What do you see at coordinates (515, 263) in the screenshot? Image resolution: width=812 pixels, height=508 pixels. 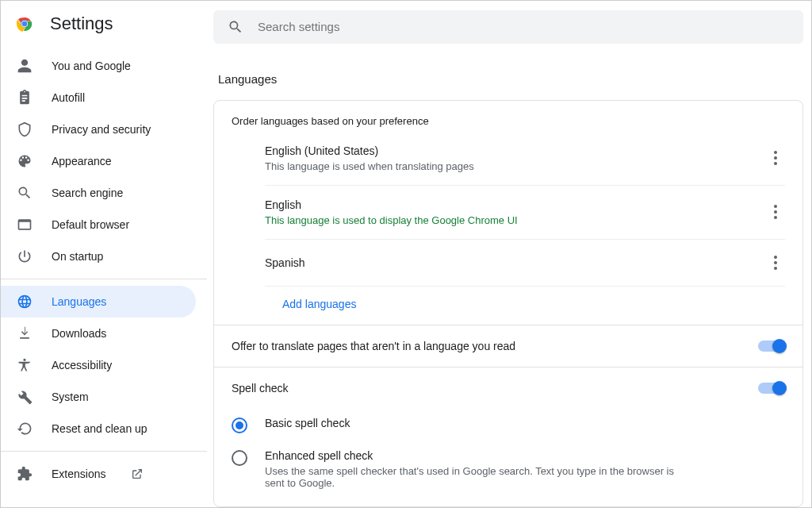 I see `language-info: Spanish` at bounding box center [515, 263].